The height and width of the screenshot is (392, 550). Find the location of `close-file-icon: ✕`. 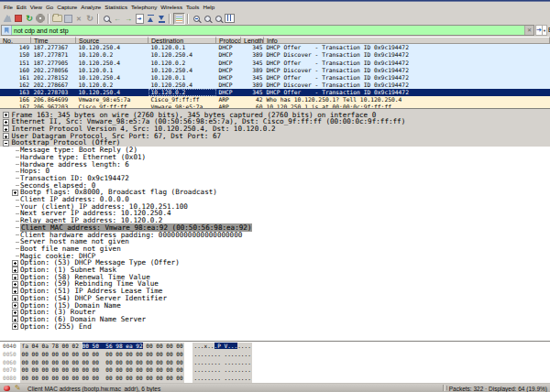

close-file-icon: ✕ is located at coordinates (79, 18).